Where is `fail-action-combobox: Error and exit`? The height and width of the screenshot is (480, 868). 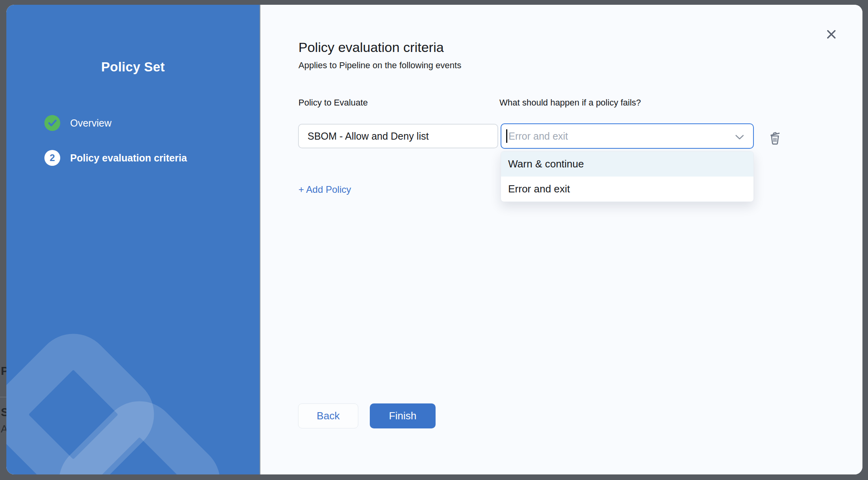
fail-action-combobox: Error and exit is located at coordinates (627, 136).